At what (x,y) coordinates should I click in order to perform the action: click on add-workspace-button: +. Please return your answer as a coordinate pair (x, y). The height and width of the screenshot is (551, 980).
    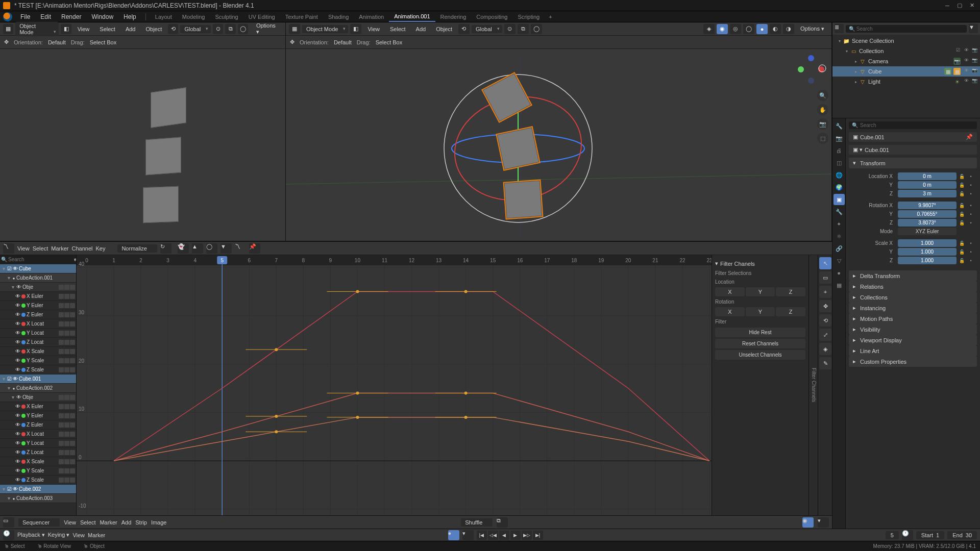
    Looking at the image, I should click on (550, 17).